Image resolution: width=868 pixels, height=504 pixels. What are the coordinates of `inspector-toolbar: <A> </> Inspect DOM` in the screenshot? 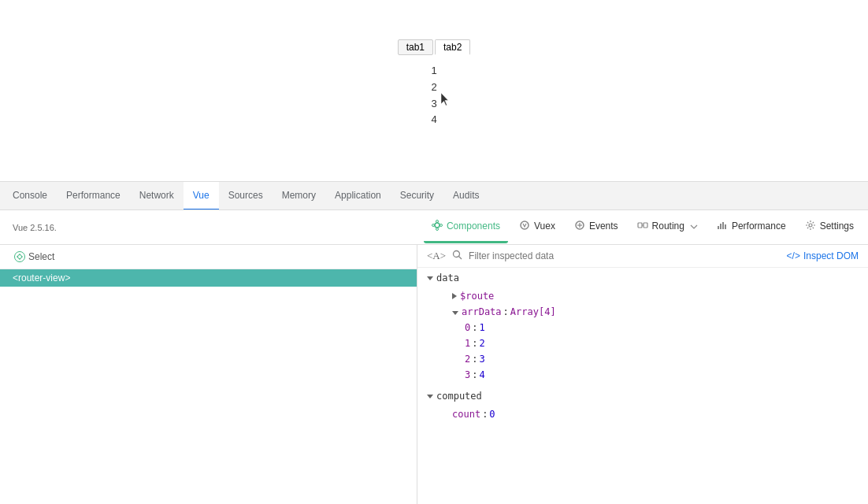 It's located at (643, 257).